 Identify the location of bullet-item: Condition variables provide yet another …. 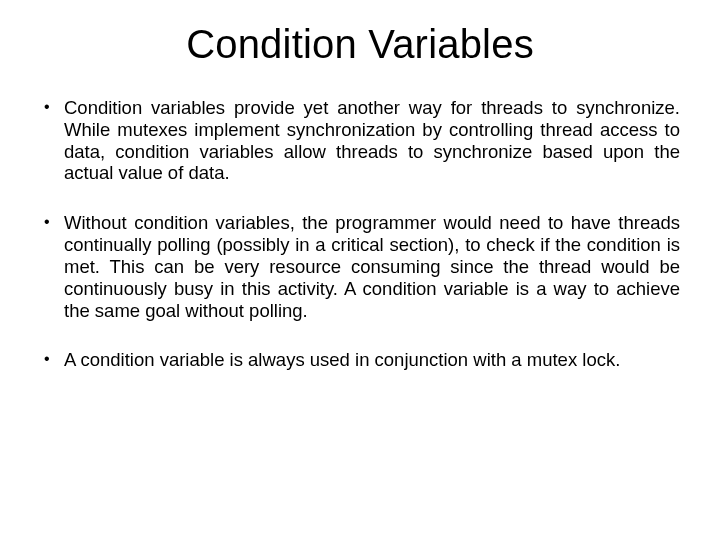
(360, 140).